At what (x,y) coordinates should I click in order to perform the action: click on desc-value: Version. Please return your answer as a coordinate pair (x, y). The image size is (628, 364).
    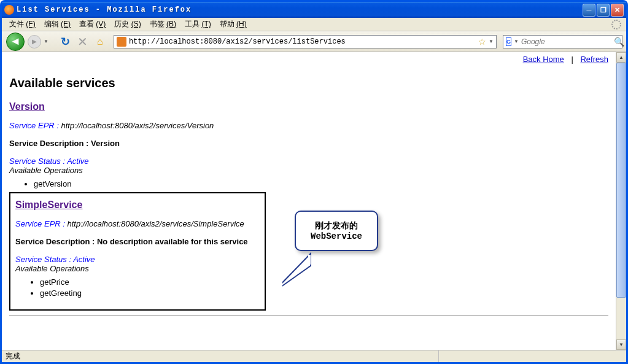
    Looking at the image, I should click on (106, 144).